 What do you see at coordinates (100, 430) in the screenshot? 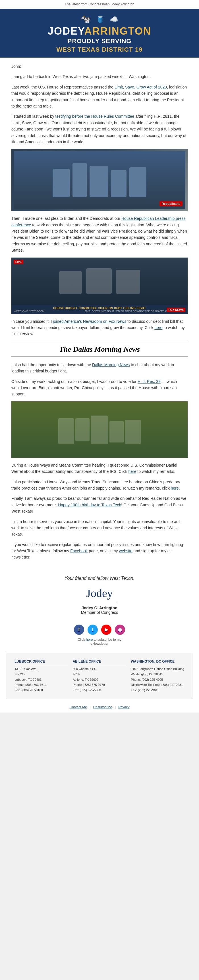
I see `podium-silhouettes` at bounding box center [100, 430].